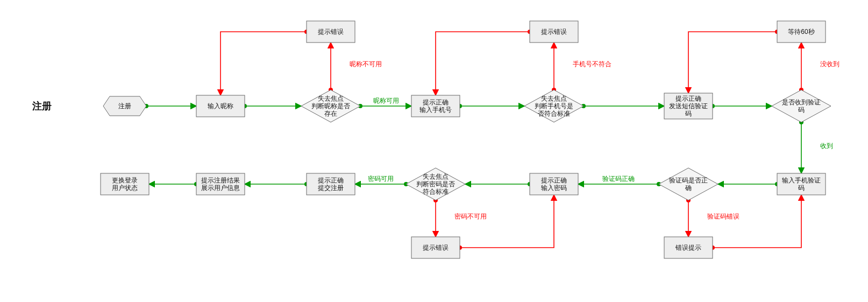  Describe the element at coordinates (125, 184) in the screenshot. I see `node-label: 更换登录用户状态` at that location.